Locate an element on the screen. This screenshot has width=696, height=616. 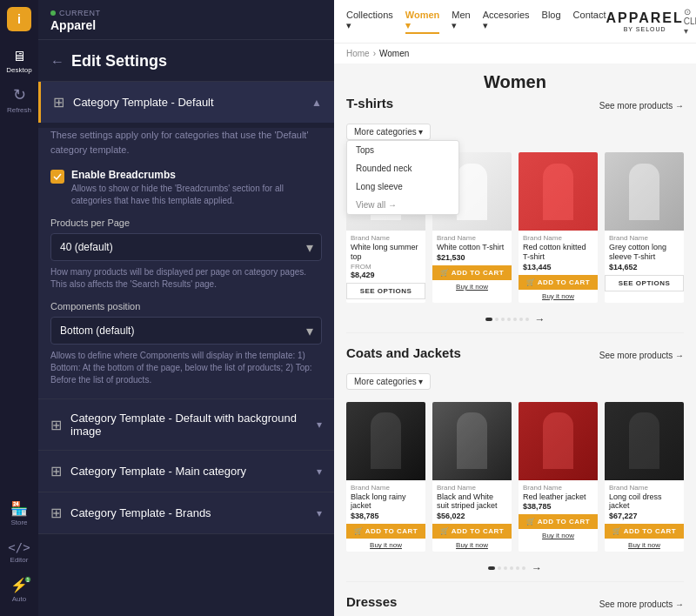
tshirts-header: T-shirts See more products → is located at coordinates (515, 106).